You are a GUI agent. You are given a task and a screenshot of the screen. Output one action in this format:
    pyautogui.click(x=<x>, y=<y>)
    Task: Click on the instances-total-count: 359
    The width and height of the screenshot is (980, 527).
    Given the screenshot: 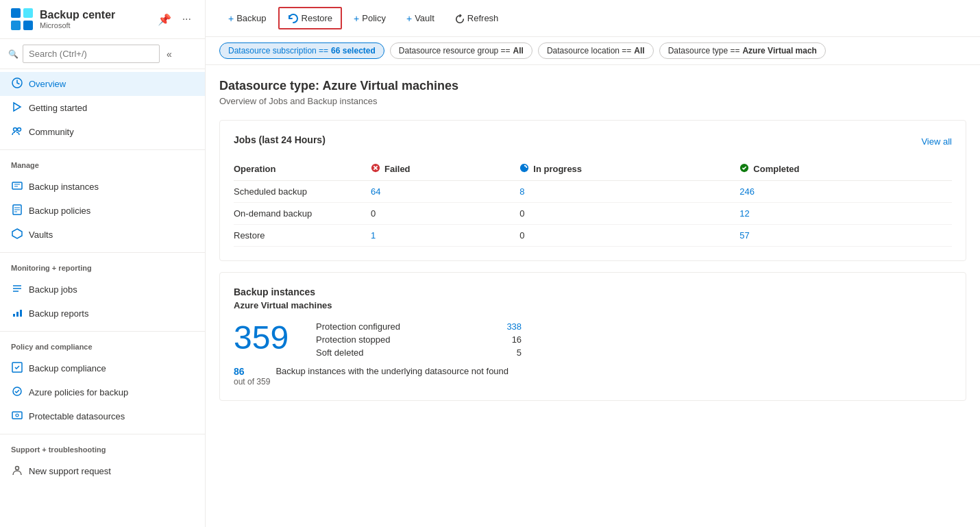 What is the action you would take?
    pyautogui.click(x=261, y=338)
    